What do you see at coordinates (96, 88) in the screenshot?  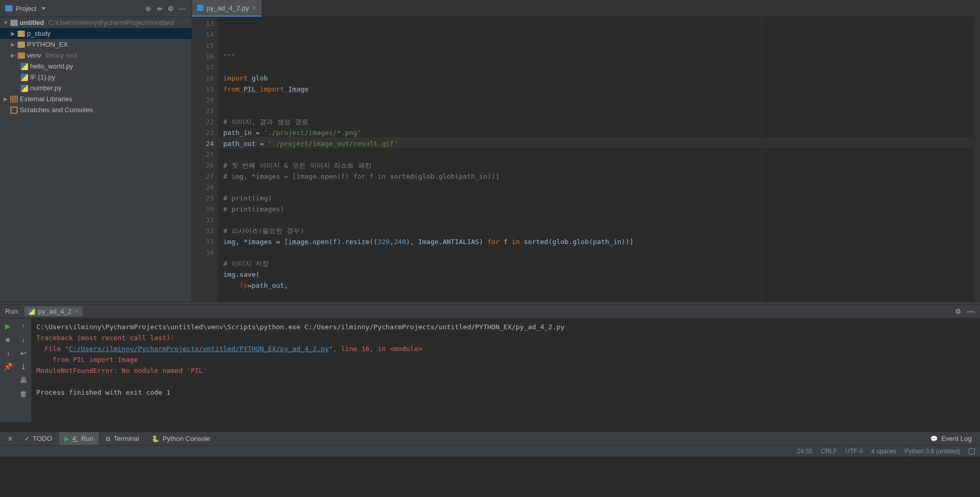 I see `tree-file-number: number.py` at bounding box center [96, 88].